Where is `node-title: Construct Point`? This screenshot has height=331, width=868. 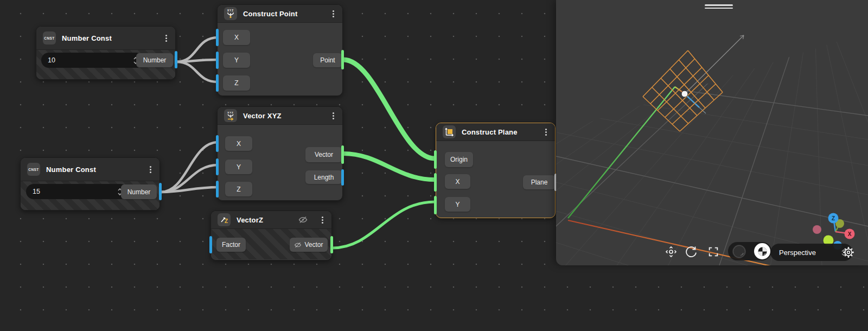
node-title: Construct Point is located at coordinates (270, 14).